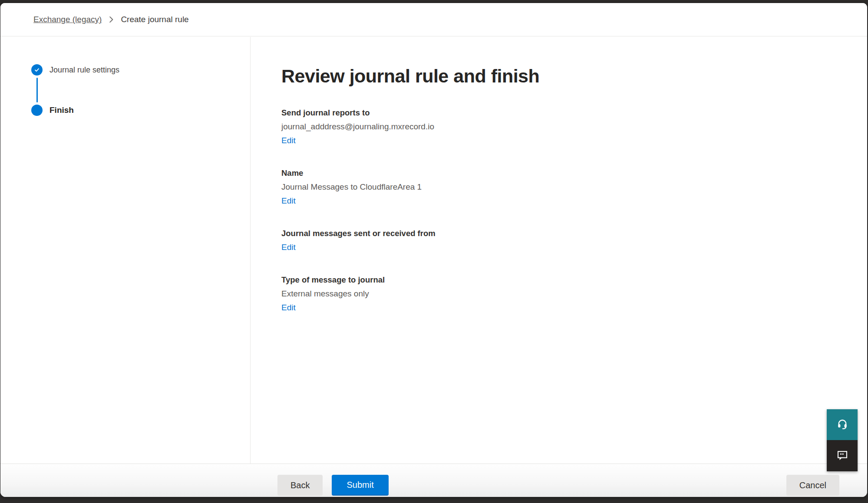 The height and width of the screenshot is (503, 868). What do you see at coordinates (561, 280) in the screenshot?
I see `section-label: Type of message to journal` at bounding box center [561, 280].